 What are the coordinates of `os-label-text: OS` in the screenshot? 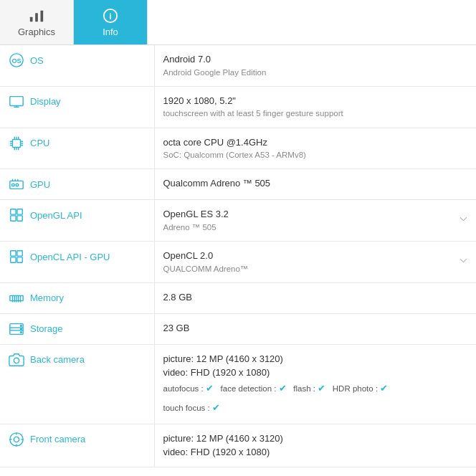 It's located at (37, 60).